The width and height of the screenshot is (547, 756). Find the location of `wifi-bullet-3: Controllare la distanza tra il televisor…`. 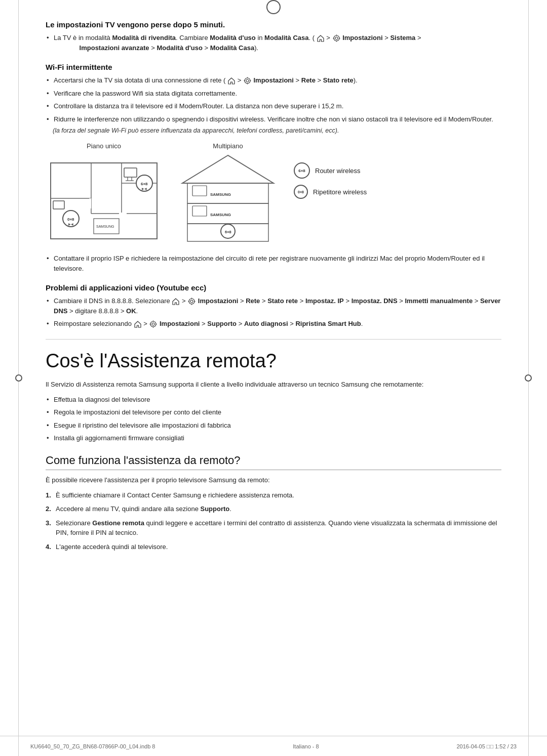

wifi-bullet-3: Controllare la distanza tra il televisor… is located at coordinates (274, 106).